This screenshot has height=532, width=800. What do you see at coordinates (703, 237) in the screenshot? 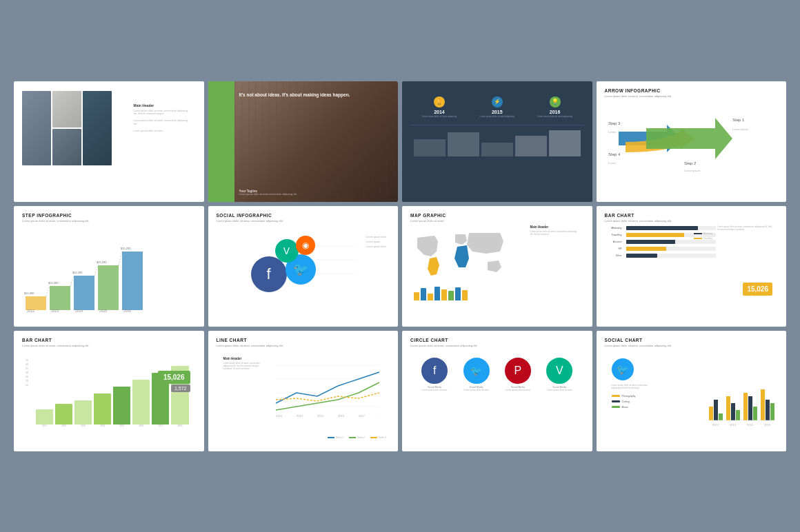
I see `legend-lines: Marketing Travelling` at bounding box center [703, 237].